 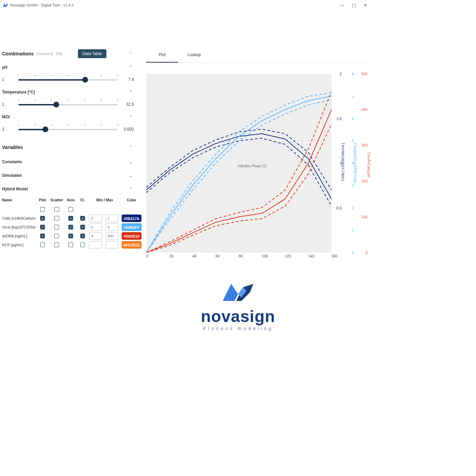 What do you see at coordinates (42, 209) in the screenshot?
I see `plot-all-checkbox` at bounding box center [42, 209].